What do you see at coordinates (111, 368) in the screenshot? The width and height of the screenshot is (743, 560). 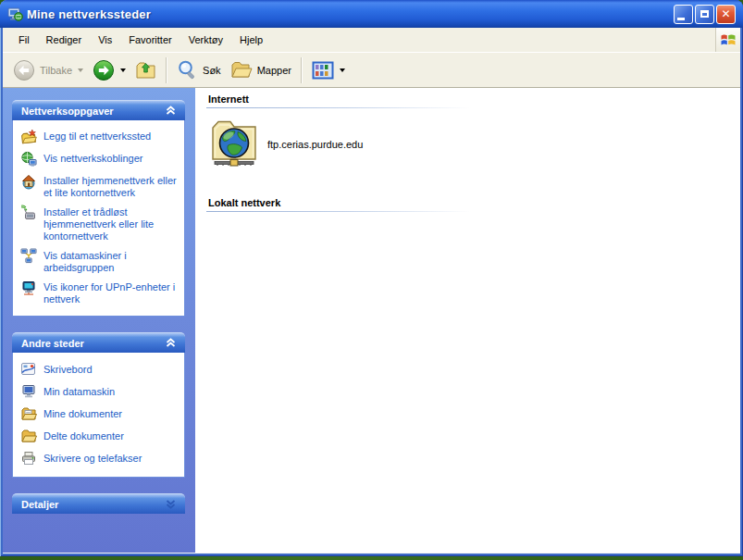 I see `task-label: Skrivebord` at bounding box center [111, 368].